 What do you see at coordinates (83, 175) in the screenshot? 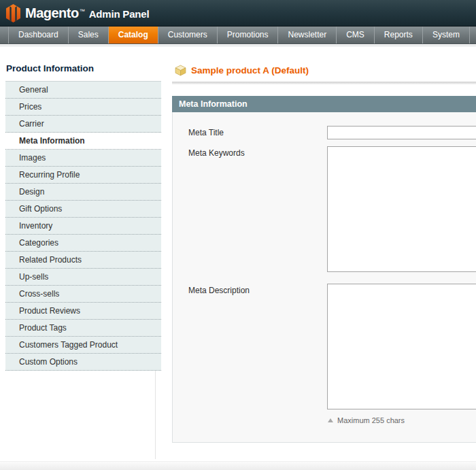
I see `sidebar-item-recurring-profile: Recurring Profile` at bounding box center [83, 175].